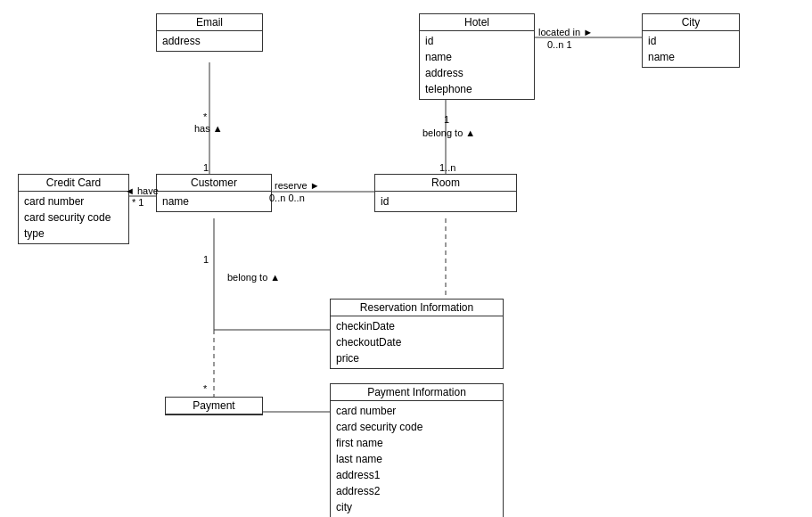  I want to click on payment-box: Payment, so click(214, 406).